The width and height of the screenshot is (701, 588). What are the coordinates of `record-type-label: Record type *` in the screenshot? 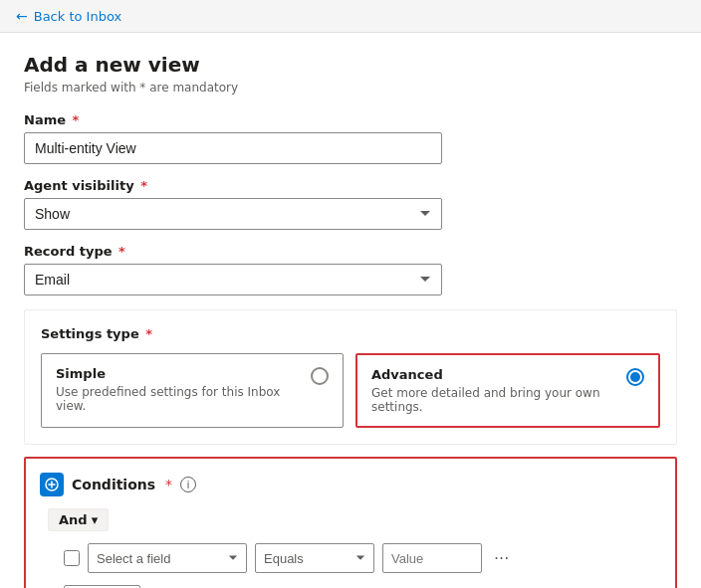 It's located at (350, 251).